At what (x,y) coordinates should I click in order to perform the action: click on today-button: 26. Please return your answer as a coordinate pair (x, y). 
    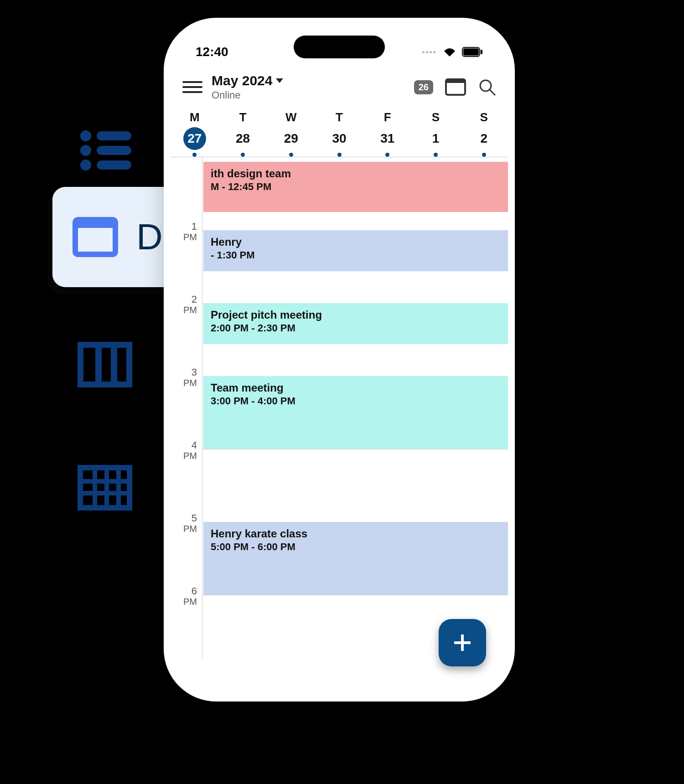
    Looking at the image, I should click on (424, 88).